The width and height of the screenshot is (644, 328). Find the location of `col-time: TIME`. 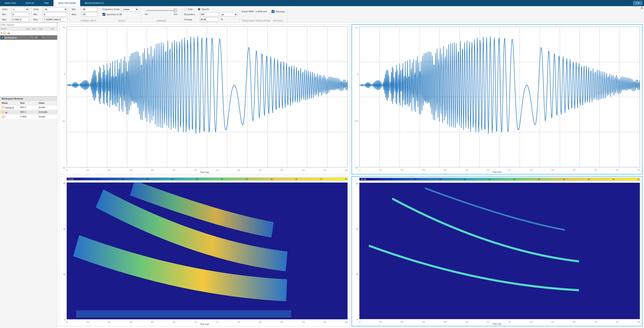

col-time: TIME is located at coordinates (44, 29).